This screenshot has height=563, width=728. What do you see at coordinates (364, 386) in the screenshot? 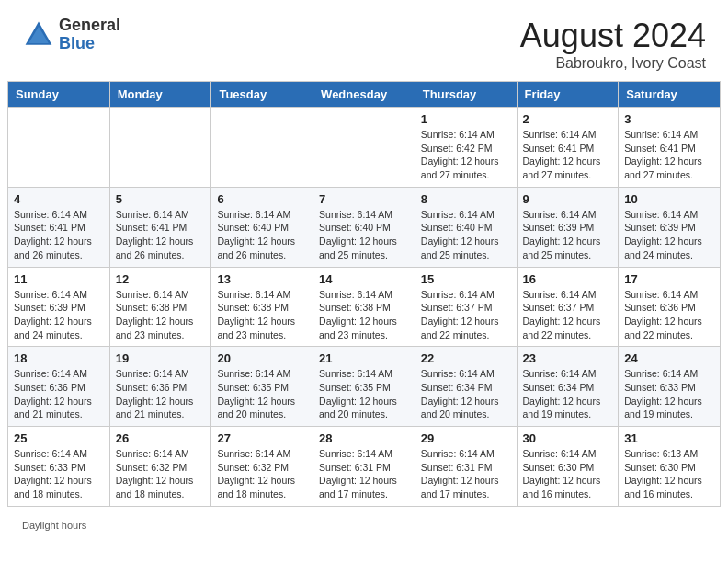
I see `calendar-week-4: 18Sunrise: 6:14 AM Sunset: 6:36 PM Dayli…` at bounding box center [364, 386].